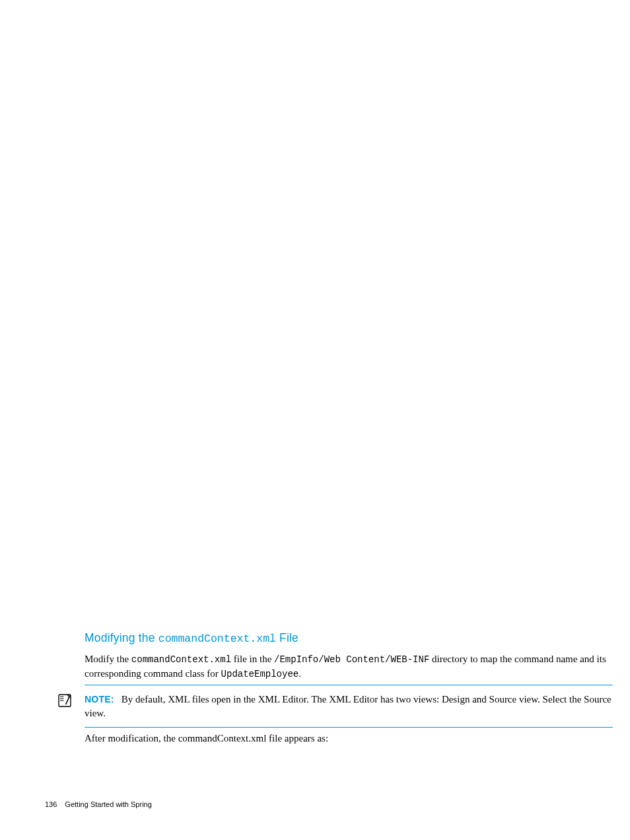  What do you see at coordinates (108, 659) in the screenshot?
I see `p1-t1: Modify the` at bounding box center [108, 659].